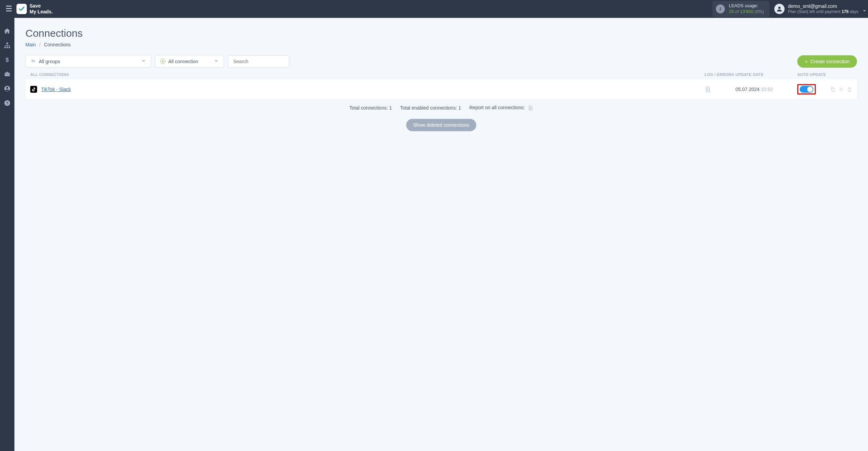 This screenshot has height=451, width=868. What do you see at coordinates (811, 89) in the screenshot?
I see `auto-update-cell` at bounding box center [811, 89].